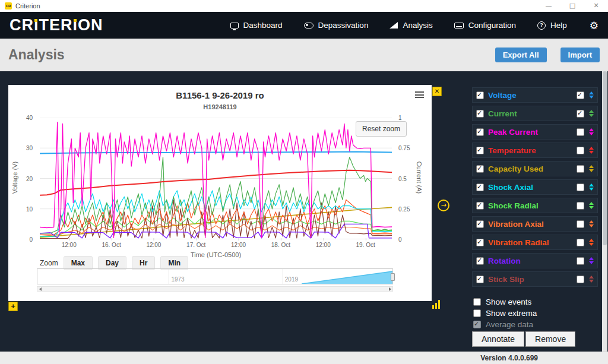 The image size is (608, 364). Describe the element at coordinates (596, 6) in the screenshot. I see `close-icon: ✕` at that location.